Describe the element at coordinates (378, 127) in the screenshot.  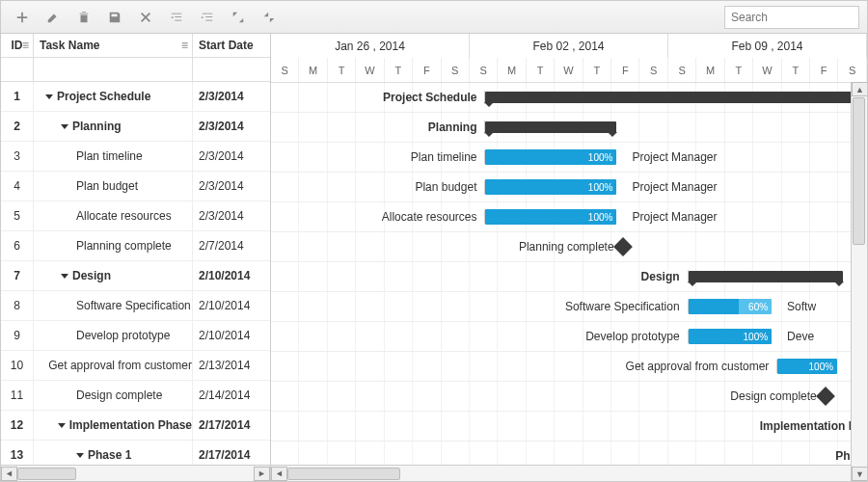
I see `bar-label: Planning` at that location.